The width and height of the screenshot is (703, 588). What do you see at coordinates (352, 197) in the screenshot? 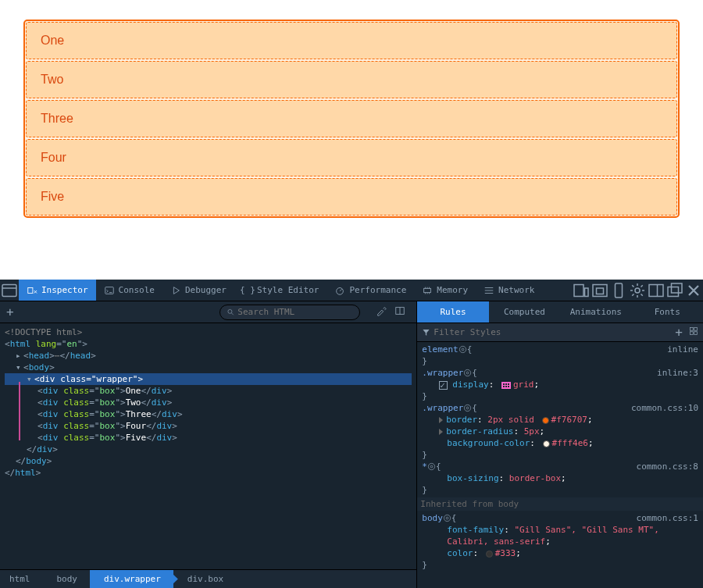
I see `grid-box: Five` at bounding box center [352, 197].